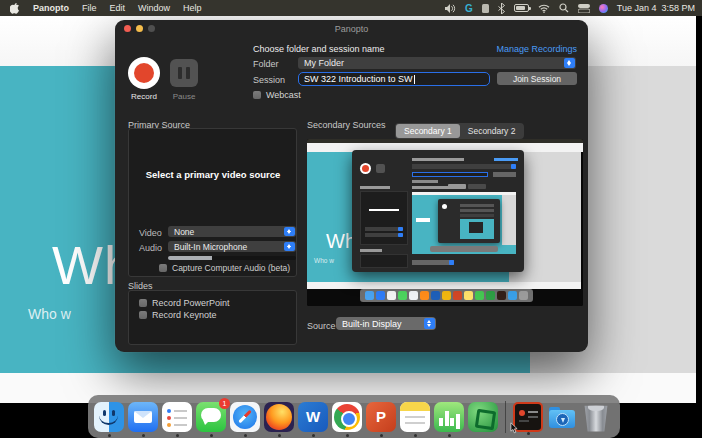  Describe the element at coordinates (184, 315) in the screenshot. I see `record-keynote-label: Record Keynote` at that location.